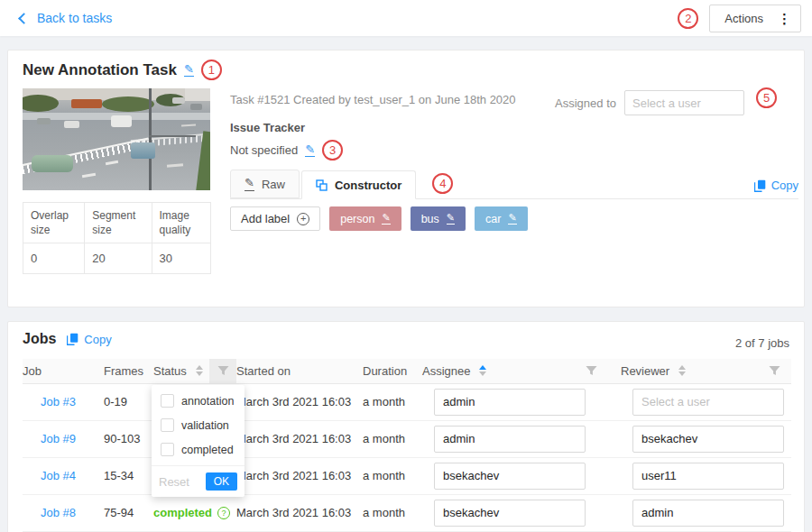 The height and width of the screenshot is (532, 812). Describe the element at coordinates (645, 371) in the screenshot. I see `reviewer-header-label: Reviewer` at that location.